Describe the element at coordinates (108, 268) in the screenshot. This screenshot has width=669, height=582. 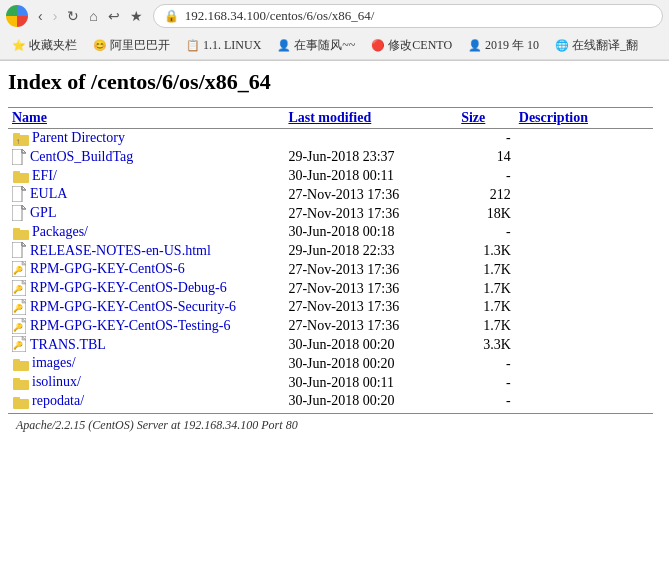
I see `file-link: RPM-GPG-KEY-CentOS-6` at that location.